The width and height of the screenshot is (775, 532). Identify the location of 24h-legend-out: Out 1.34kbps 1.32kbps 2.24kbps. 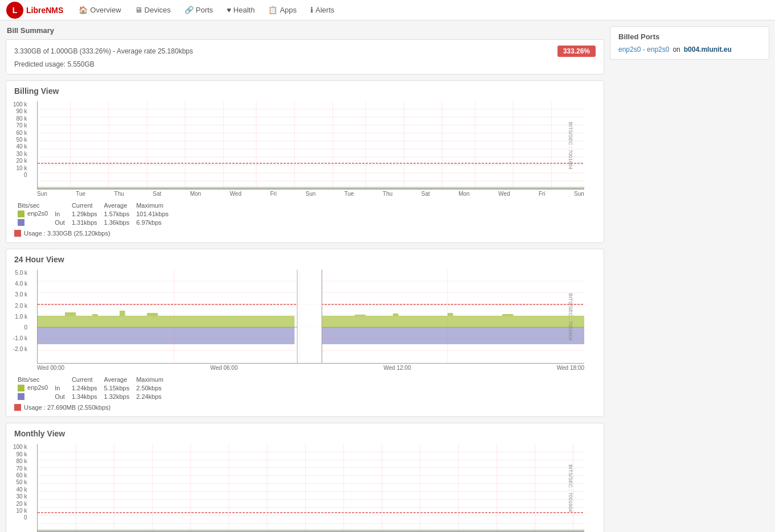
(91, 396).